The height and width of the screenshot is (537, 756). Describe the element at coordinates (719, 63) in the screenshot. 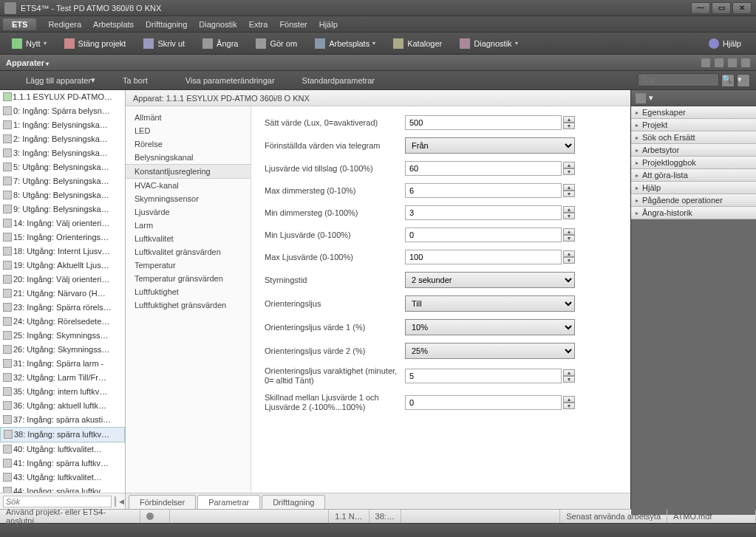

I see `panel-restore-icon` at that location.